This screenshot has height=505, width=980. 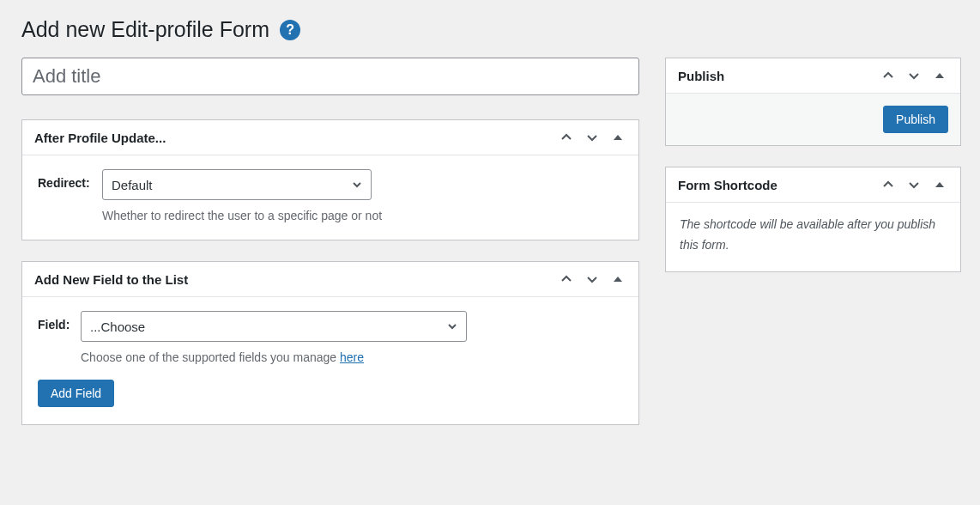 I want to click on title-input, so click(x=330, y=76).